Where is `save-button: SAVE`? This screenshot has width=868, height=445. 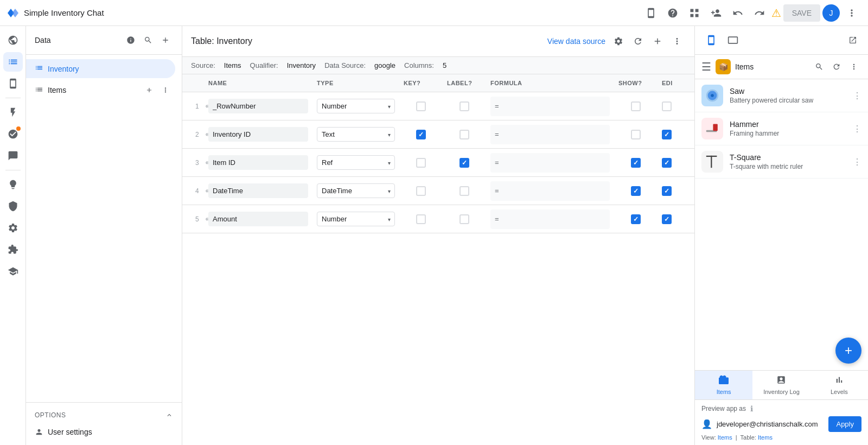
save-button: SAVE is located at coordinates (802, 13).